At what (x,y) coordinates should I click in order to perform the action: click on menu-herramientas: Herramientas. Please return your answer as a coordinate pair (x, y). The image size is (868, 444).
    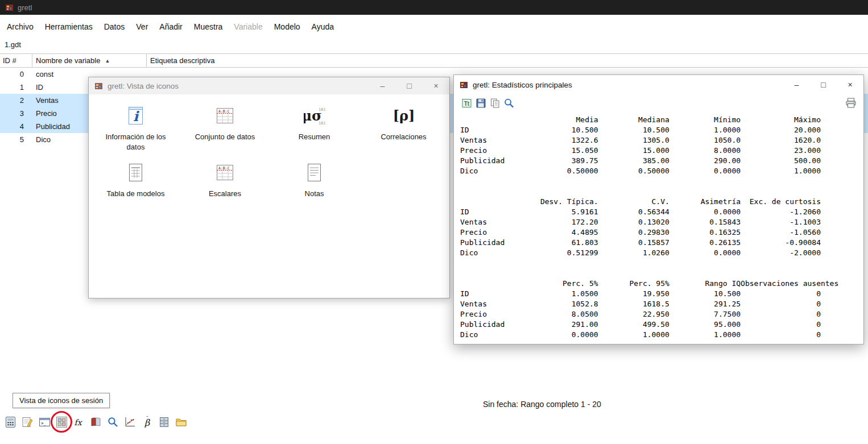
    Looking at the image, I should click on (69, 27).